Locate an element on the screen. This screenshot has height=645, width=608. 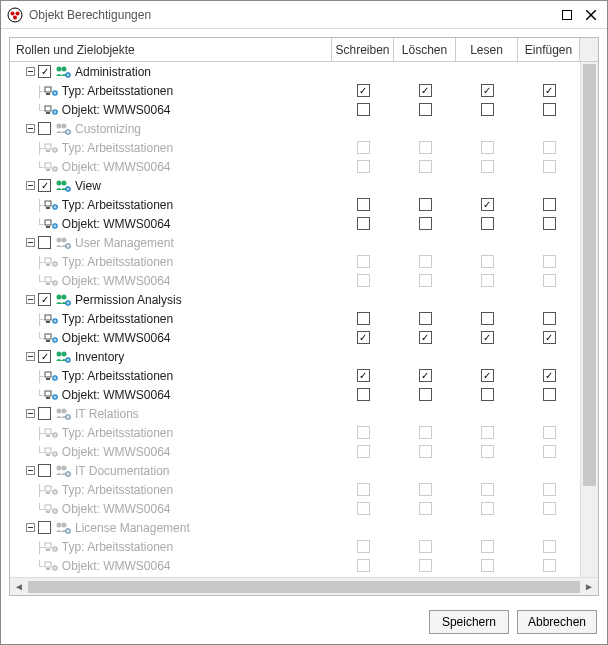
object-icon is located at coordinates (51, 110).